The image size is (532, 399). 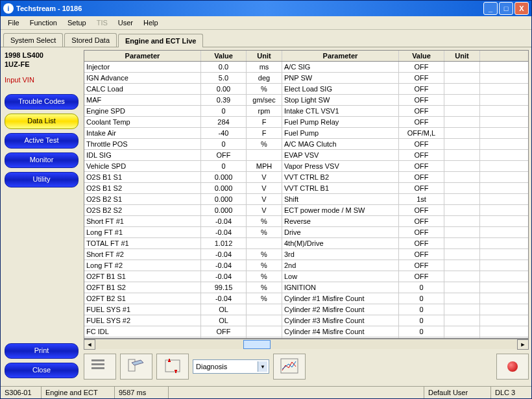 What do you see at coordinates (173, 367) in the screenshot?
I see `range-button` at bounding box center [173, 367].